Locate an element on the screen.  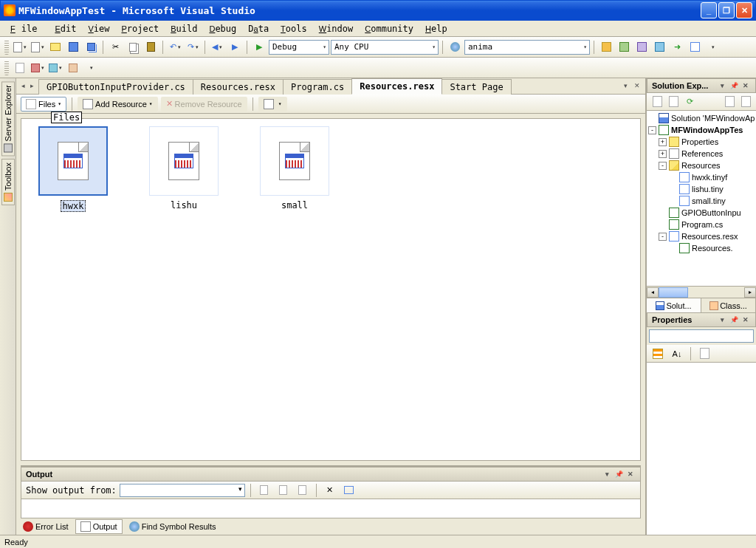
new-project-button is located at coordinates (20, 47).